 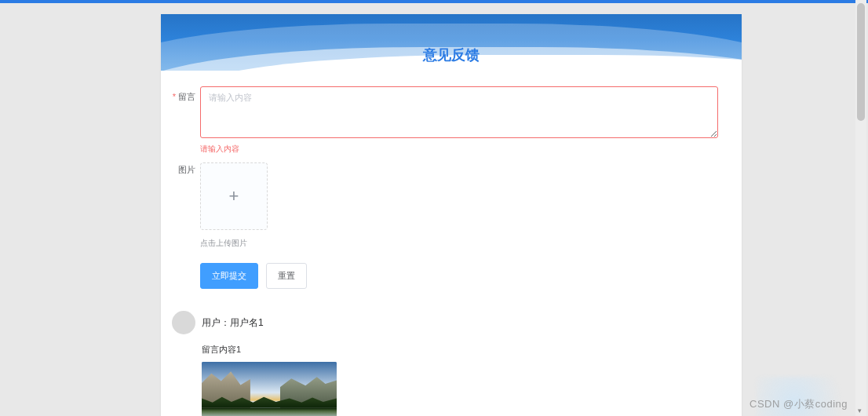 What do you see at coordinates (234, 196) in the screenshot?
I see `plus-icon: +` at bounding box center [234, 196].